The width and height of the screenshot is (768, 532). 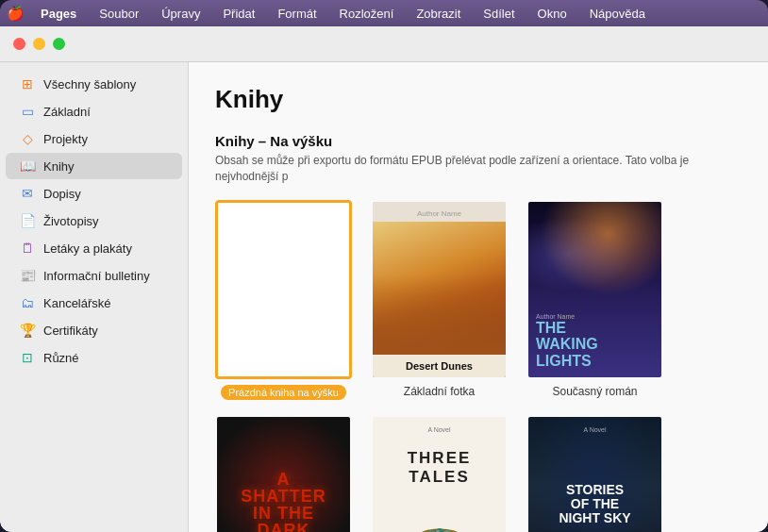 I want to click on grid-icon: ⊞, so click(x=27, y=84).